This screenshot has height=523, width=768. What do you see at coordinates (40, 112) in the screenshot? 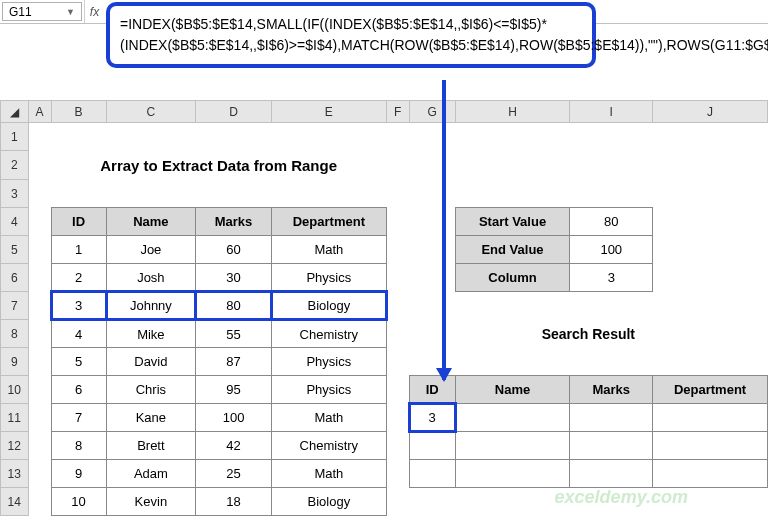
I see `col-header: A` at bounding box center [40, 112].